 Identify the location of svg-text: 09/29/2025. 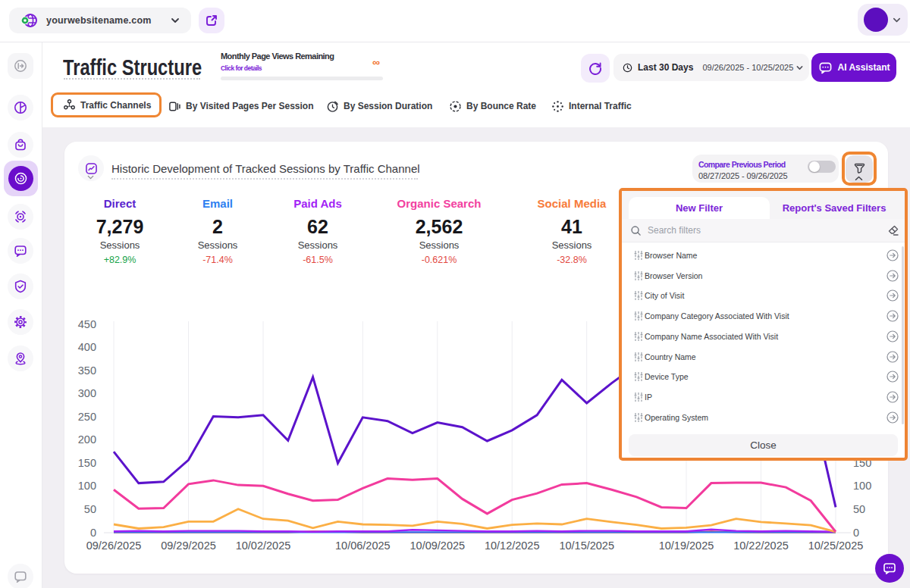
(188, 546).